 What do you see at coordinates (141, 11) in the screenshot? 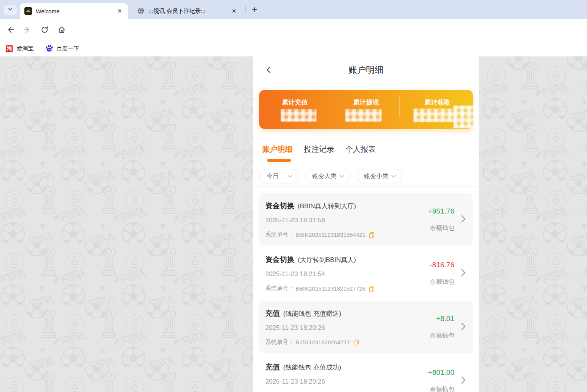
I see `globe-icon` at bounding box center [141, 11].